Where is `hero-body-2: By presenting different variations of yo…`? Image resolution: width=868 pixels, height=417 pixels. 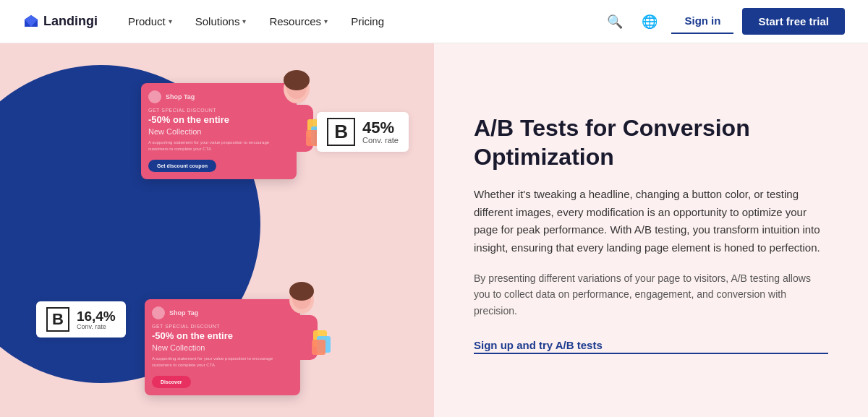
hero-body-2: By presenting different variations of yo… is located at coordinates (651, 295).